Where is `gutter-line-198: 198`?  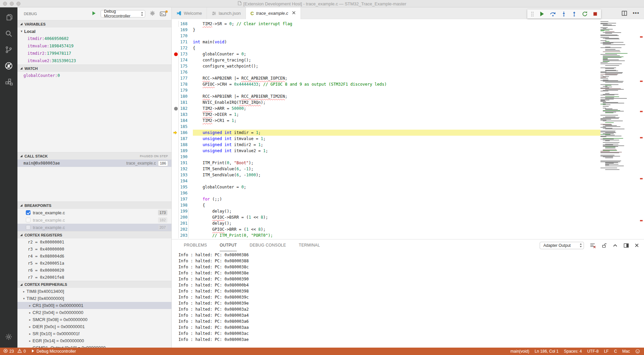 gutter-line-198: 198 is located at coordinates (182, 205).